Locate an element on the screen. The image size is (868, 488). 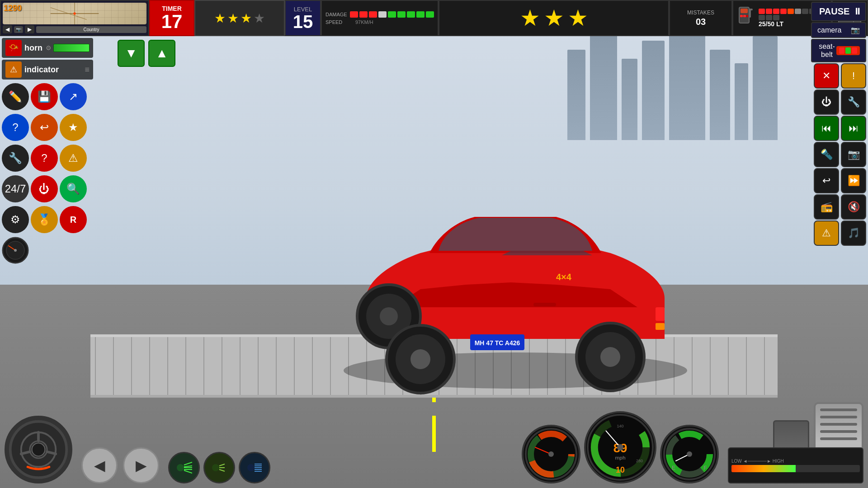
map-section: 1290 ◀ 📷 ▶ Country is located at coordinates (75, 18).